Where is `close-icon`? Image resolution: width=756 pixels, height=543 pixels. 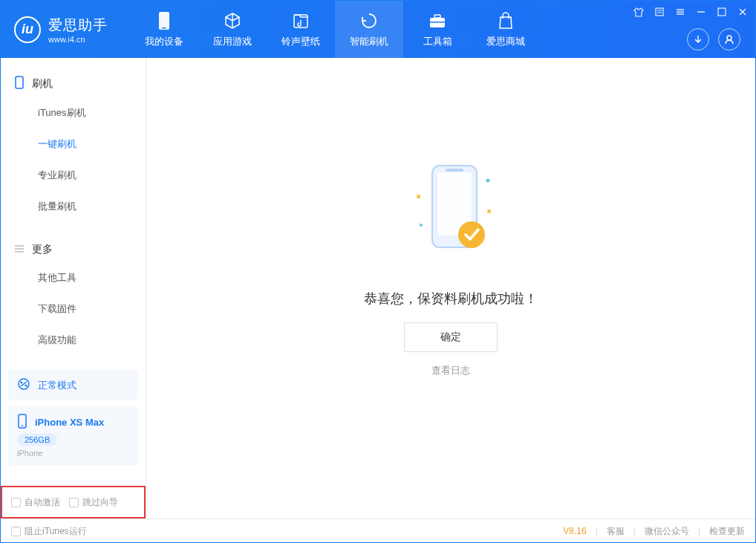
close-icon is located at coordinates (743, 12).